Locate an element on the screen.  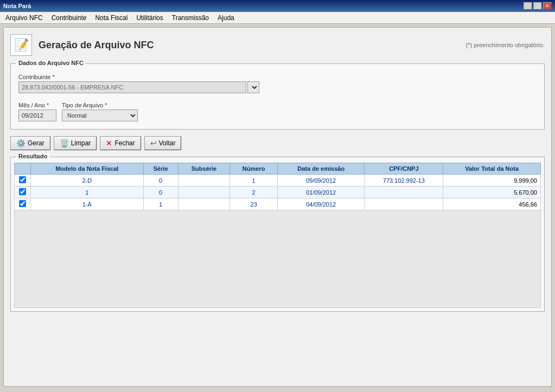
tipo-arquivo-select: Normal Substituto Complementar is located at coordinates (100, 115).